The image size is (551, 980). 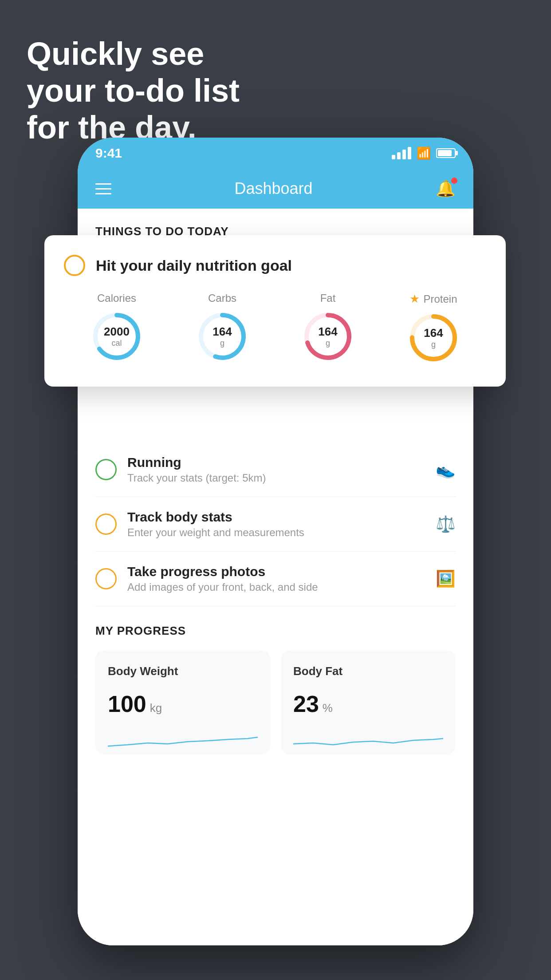 I want to click on carbs-value: 164 g, so click(x=222, y=336).